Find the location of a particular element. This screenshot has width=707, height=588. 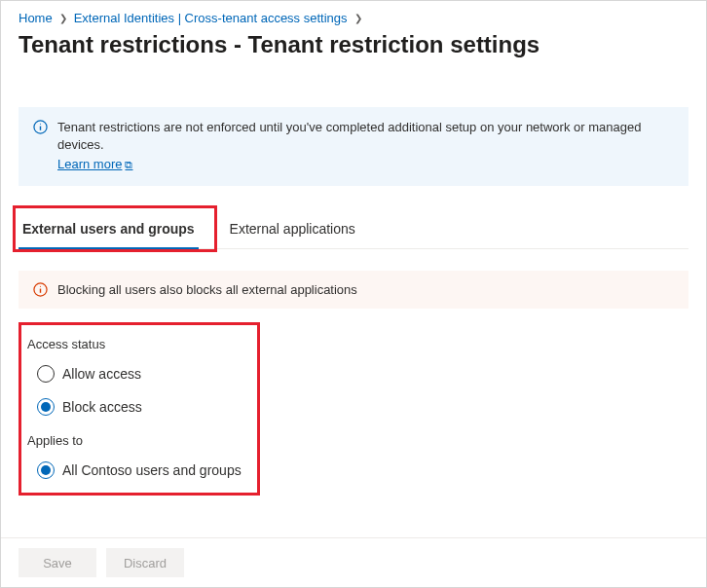

radio-all-contoso-users: All Contoso users and groups is located at coordinates (142, 470).